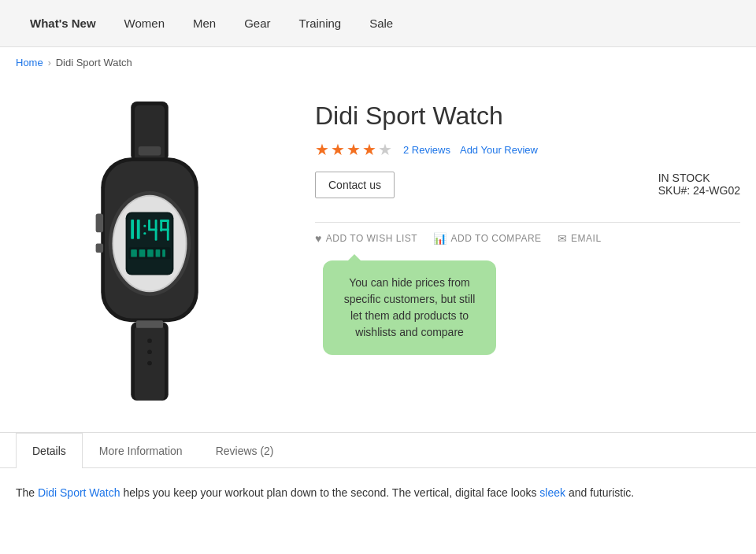 This screenshot has width=756, height=554. I want to click on sku: SKU#: 24-WG02, so click(699, 190).